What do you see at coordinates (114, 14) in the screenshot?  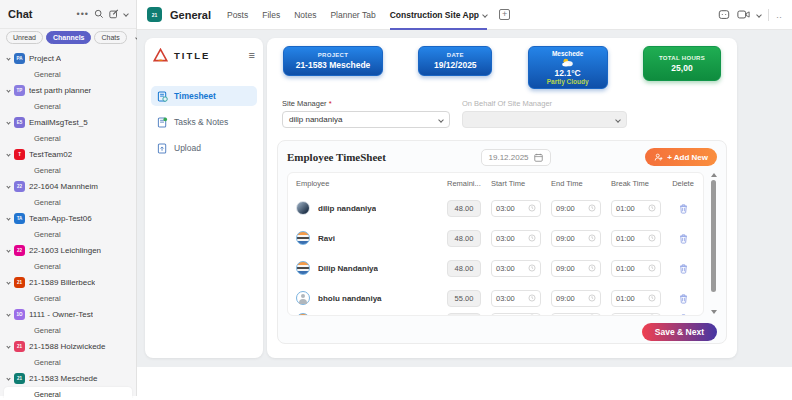 I see `new-chat-icon` at bounding box center [114, 14].